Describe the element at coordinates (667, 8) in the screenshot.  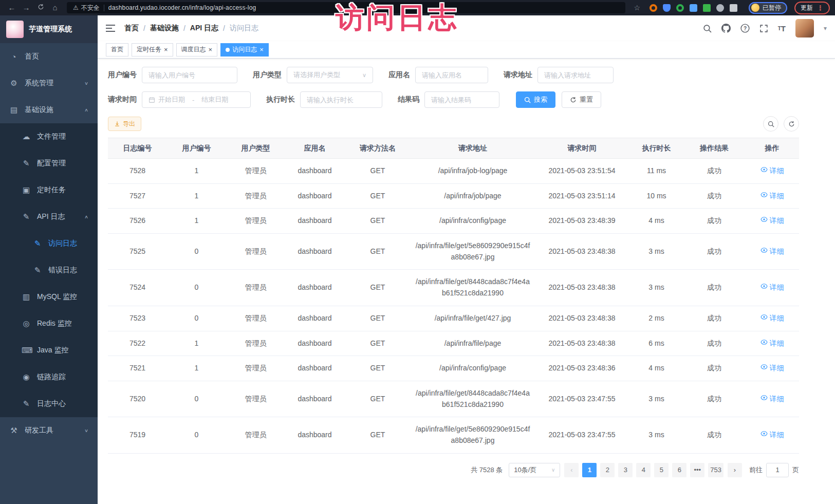
I see `extension-blue-shield-icon` at that location.